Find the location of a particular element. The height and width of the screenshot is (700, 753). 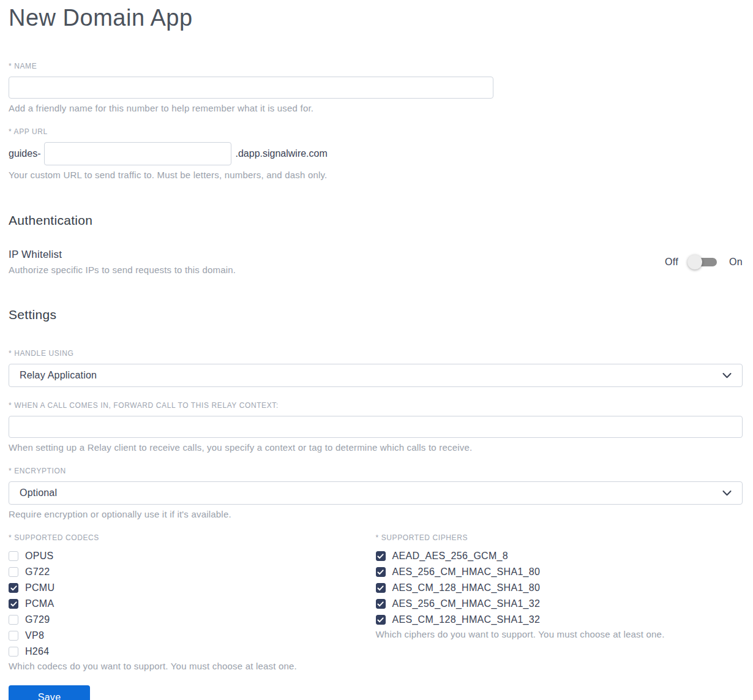

authentication-heading: Authentication is located at coordinates (376, 220).